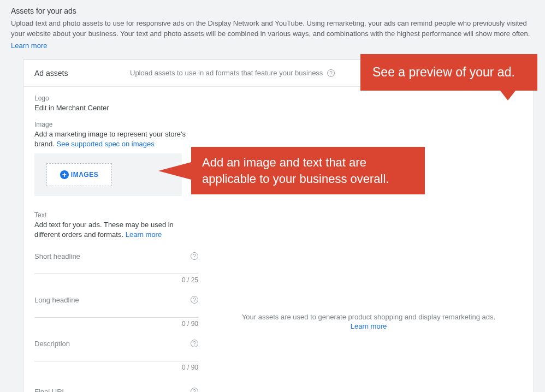  What do you see at coordinates (72, 108) in the screenshot?
I see `edit-merchant-center-link: Edit in Merchant Center` at bounding box center [72, 108].